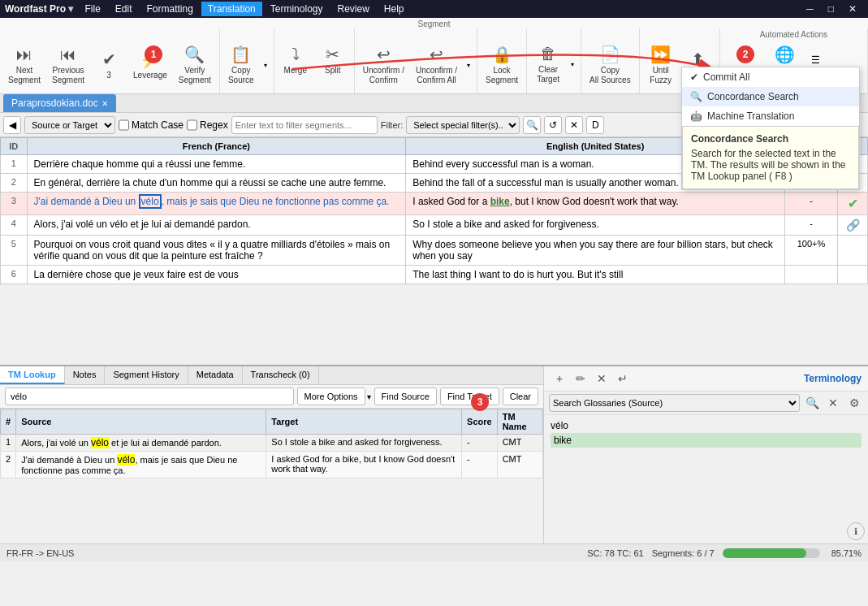  I want to click on minimize-button: ─, so click(810, 9).